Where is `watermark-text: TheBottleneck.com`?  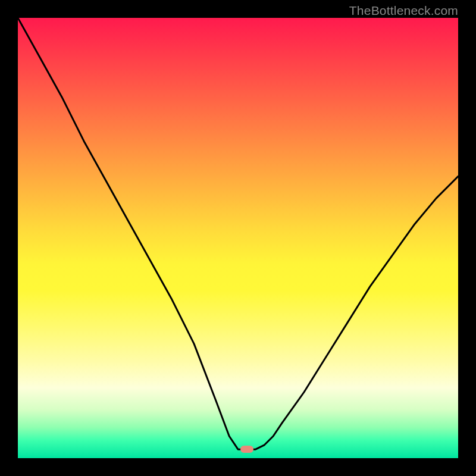
watermark-text: TheBottleneck.com is located at coordinates (403, 11).